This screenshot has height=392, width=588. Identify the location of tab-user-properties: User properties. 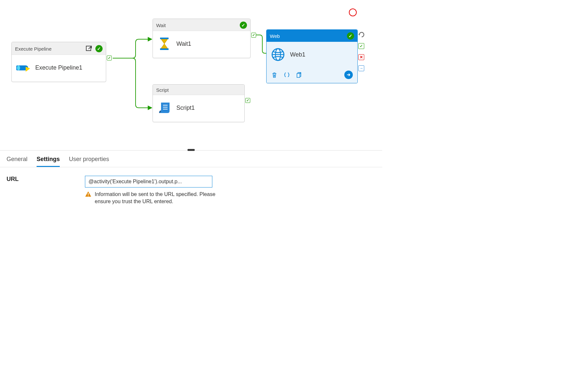
(89, 161).